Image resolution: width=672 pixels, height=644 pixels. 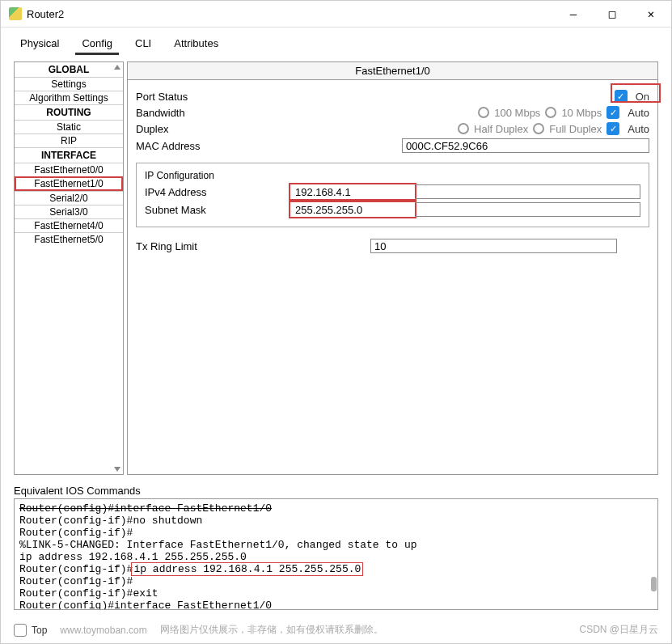 I want to click on ip-config-fieldset: IP Configuration IPv4 Address, so click(x=393, y=195).